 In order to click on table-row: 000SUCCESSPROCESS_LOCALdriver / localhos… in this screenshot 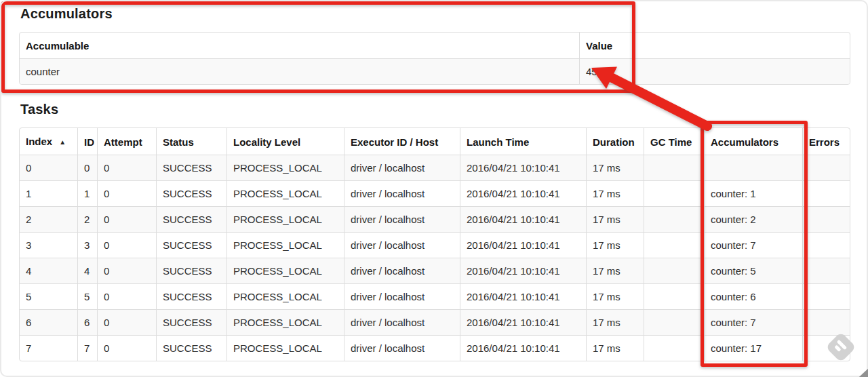, I will do `click(435, 167)`.